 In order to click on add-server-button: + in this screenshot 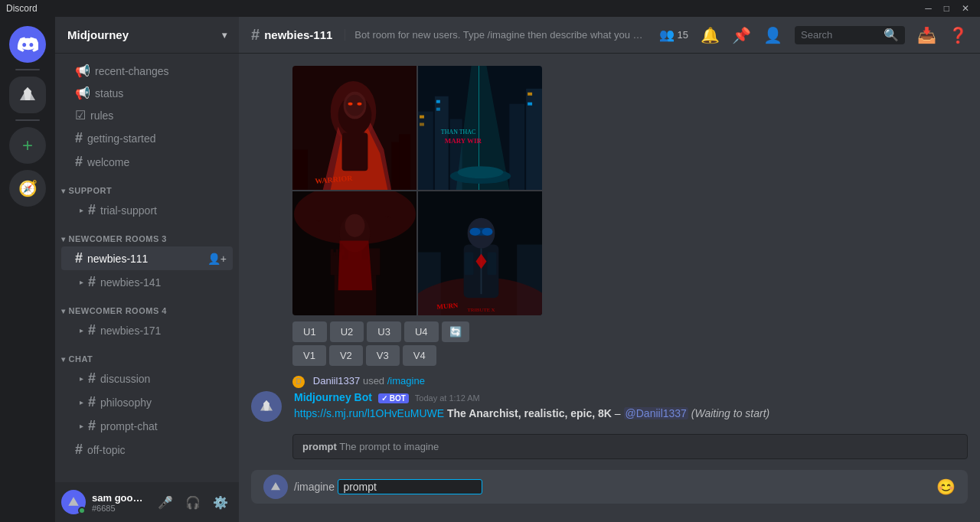, I will do `click(28, 145)`.